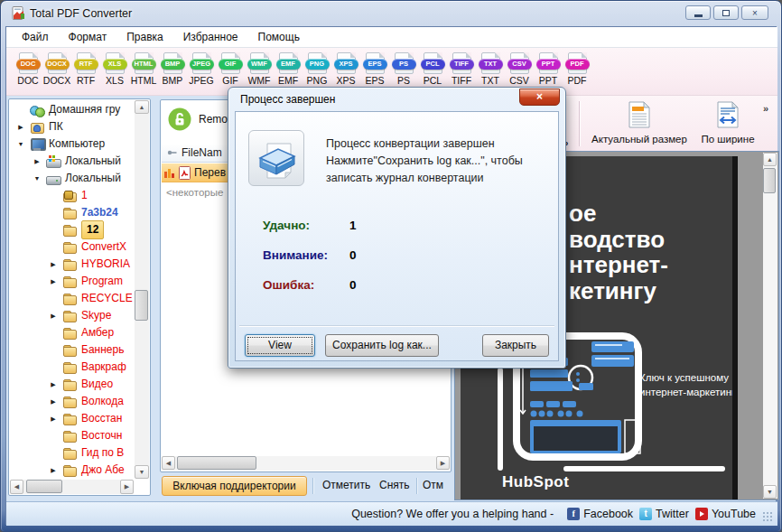 The height and width of the screenshot is (532, 782). What do you see at coordinates (72, 367) in the screenshot?
I see `tree-item: Варкраф` at bounding box center [72, 367].